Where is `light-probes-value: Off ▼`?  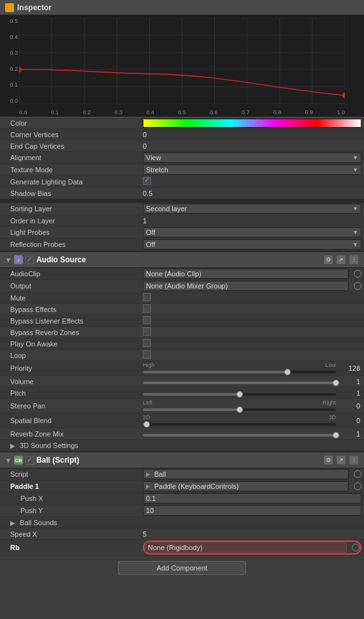
light-probes-value: Off ▼ is located at coordinates (252, 232).